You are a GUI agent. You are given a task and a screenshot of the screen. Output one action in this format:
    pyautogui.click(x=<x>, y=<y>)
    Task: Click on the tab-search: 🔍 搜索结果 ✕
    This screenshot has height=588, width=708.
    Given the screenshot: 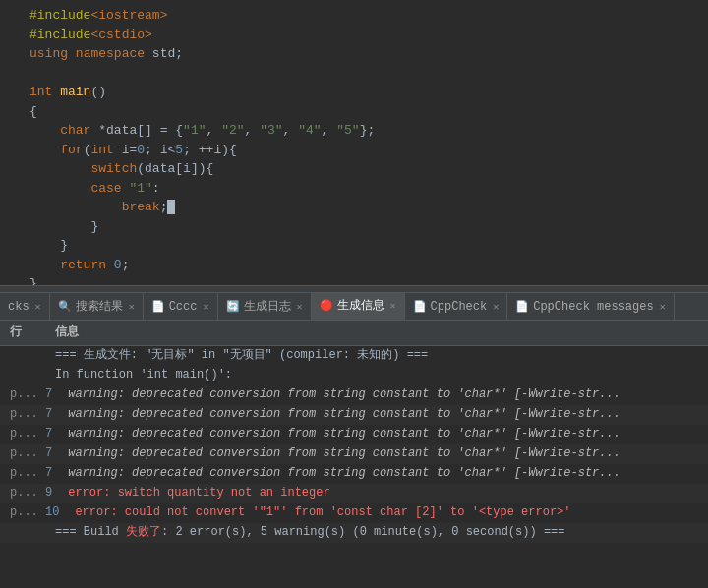 What is the action you would take?
    pyautogui.click(x=96, y=307)
    